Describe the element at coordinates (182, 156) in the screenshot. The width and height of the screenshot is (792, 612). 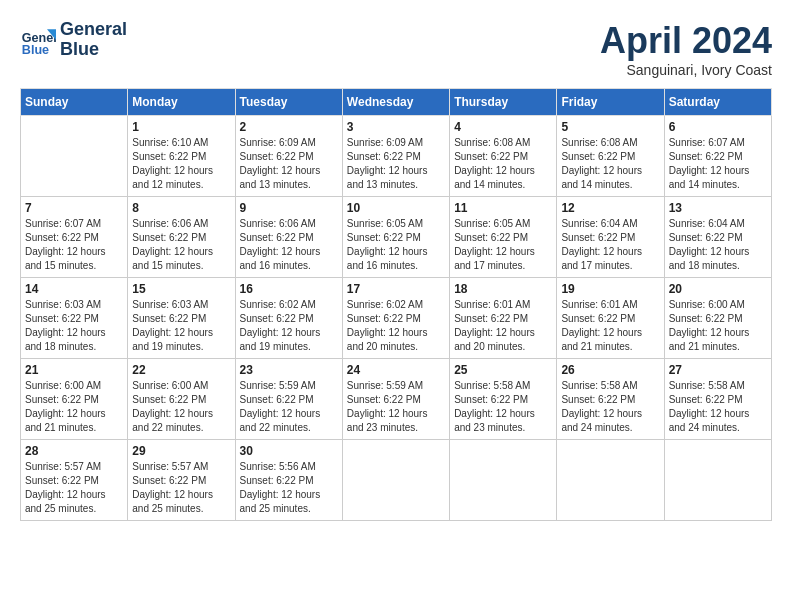
I see `calendar-cell: 1Sunrise: 6:10 AM Sunset: 6:22 PM Daylig…` at that location.